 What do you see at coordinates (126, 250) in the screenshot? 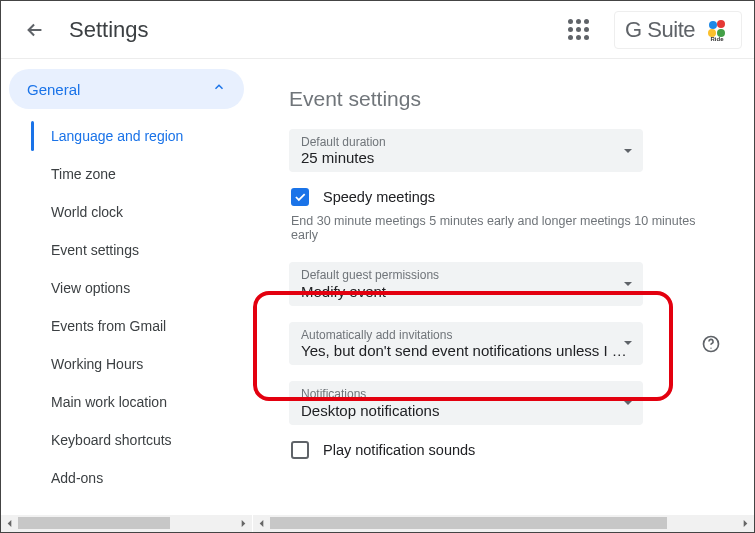
I see `sidebar-item-event-settings: Event settings` at bounding box center [126, 250].